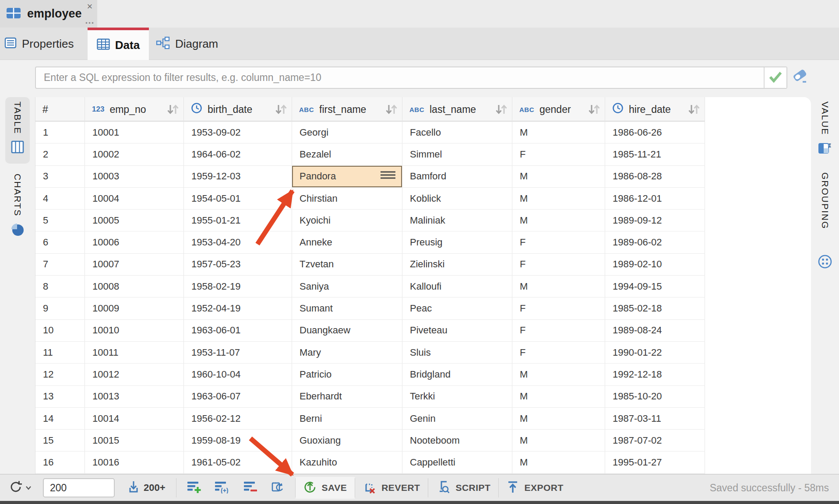 The image size is (839, 504). I want to click on column-header-emp_no: 123emp_no, so click(134, 109).